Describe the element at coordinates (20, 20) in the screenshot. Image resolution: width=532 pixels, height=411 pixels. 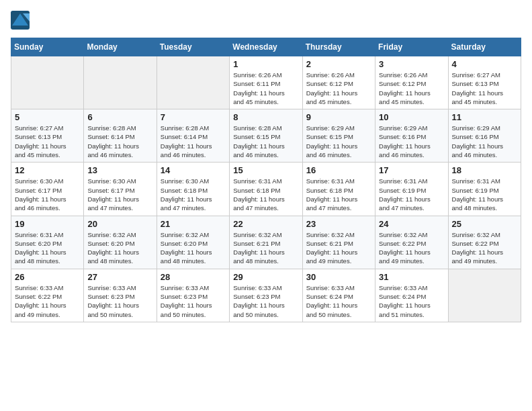
I see `logo-icon` at that location.